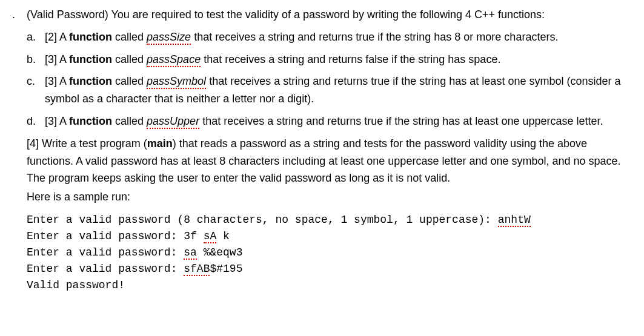 The width and height of the screenshot is (644, 336). What do you see at coordinates (210, 237) in the screenshot?
I see `sl2b: sA` at bounding box center [210, 237].